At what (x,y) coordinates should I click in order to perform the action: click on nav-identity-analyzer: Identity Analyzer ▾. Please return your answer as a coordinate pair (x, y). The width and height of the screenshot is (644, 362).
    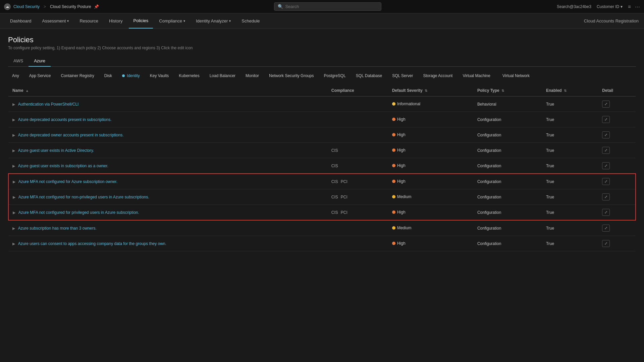
    Looking at the image, I should click on (213, 21).